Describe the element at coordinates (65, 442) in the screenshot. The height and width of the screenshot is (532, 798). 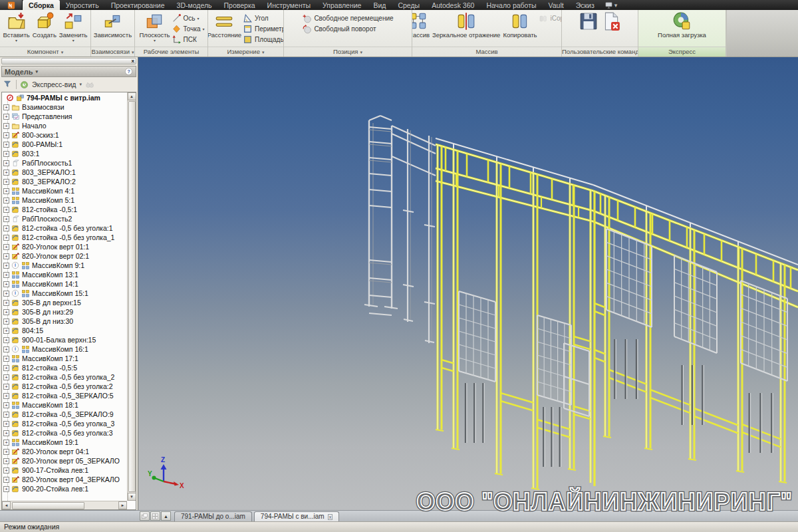
I see `tree-item-37: +МассивКомп 19:1` at that location.